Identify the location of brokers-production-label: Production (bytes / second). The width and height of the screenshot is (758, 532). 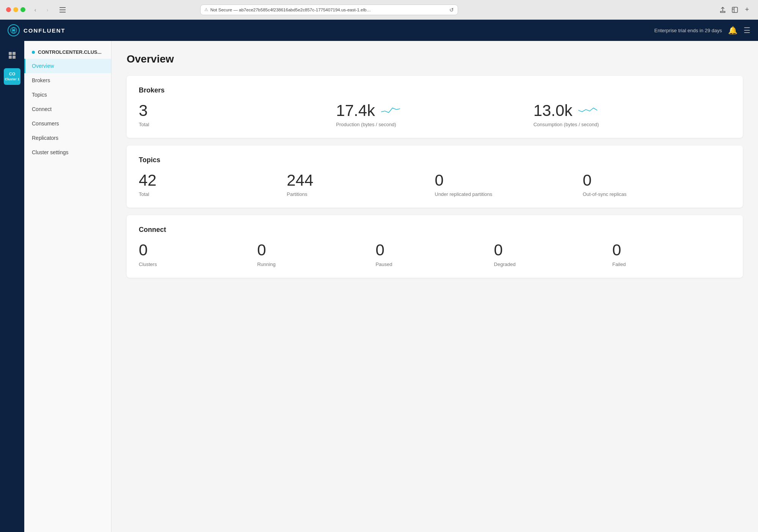
(435, 124).